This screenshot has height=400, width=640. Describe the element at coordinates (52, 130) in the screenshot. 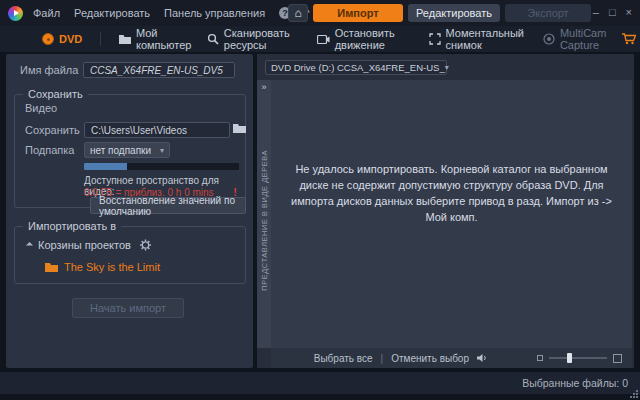

I see `save-to-label: Сохранить` at that location.